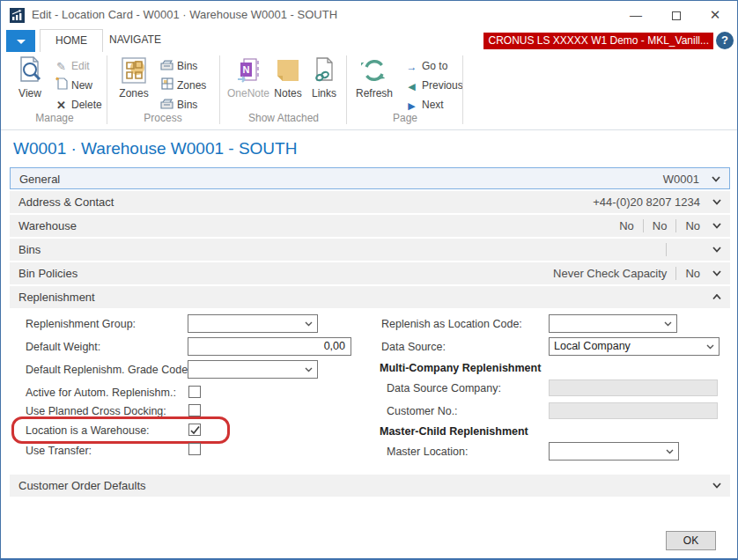 This screenshot has height=560, width=738. I want to click on edit-button: ✎Edit, so click(72, 67).